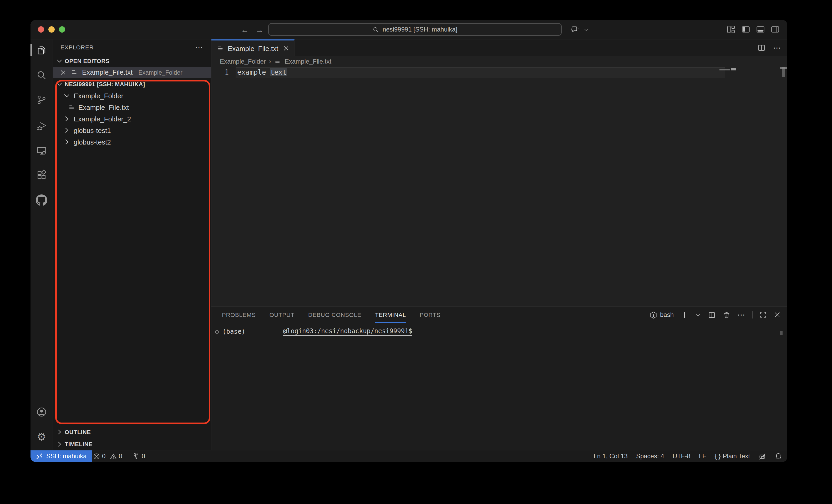  Describe the element at coordinates (760, 29) in the screenshot. I see `toggle-panel-icon` at that location.